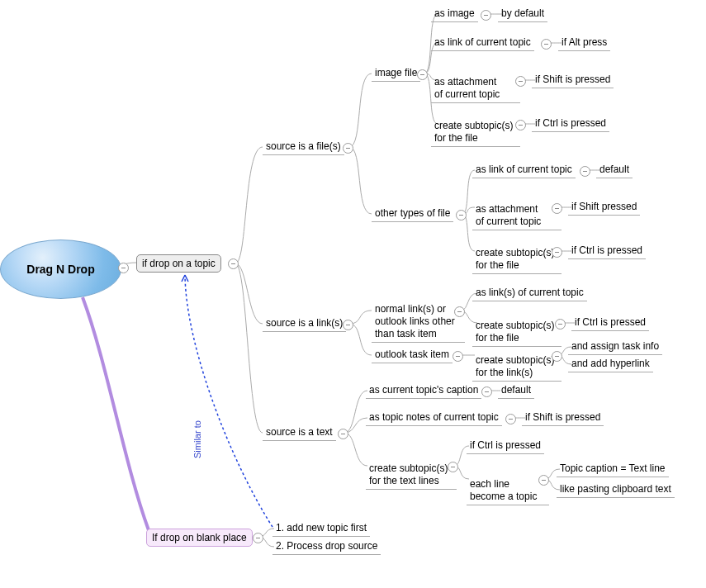  I want to click on label-img-as-image-cond: by default, so click(523, 13).